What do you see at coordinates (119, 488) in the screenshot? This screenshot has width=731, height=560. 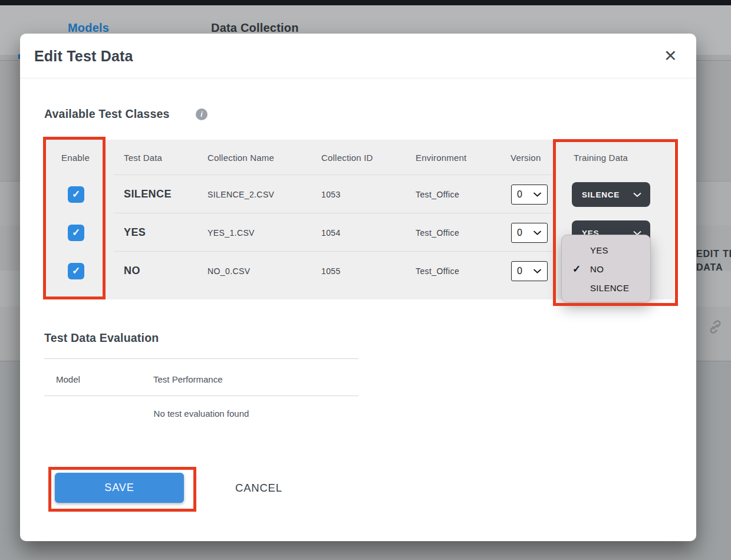 I see `save-button: SAVE` at bounding box center [119, 488].